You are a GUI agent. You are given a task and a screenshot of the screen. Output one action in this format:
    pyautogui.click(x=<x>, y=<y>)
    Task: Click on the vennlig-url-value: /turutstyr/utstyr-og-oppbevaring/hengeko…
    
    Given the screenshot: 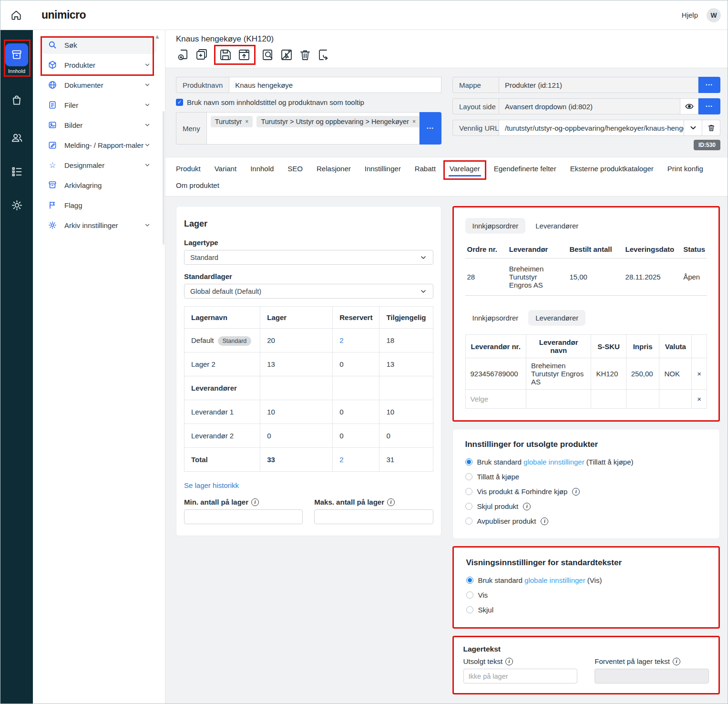 What is the action you would take?
    pyautogui.click(x=591, y=128)
    